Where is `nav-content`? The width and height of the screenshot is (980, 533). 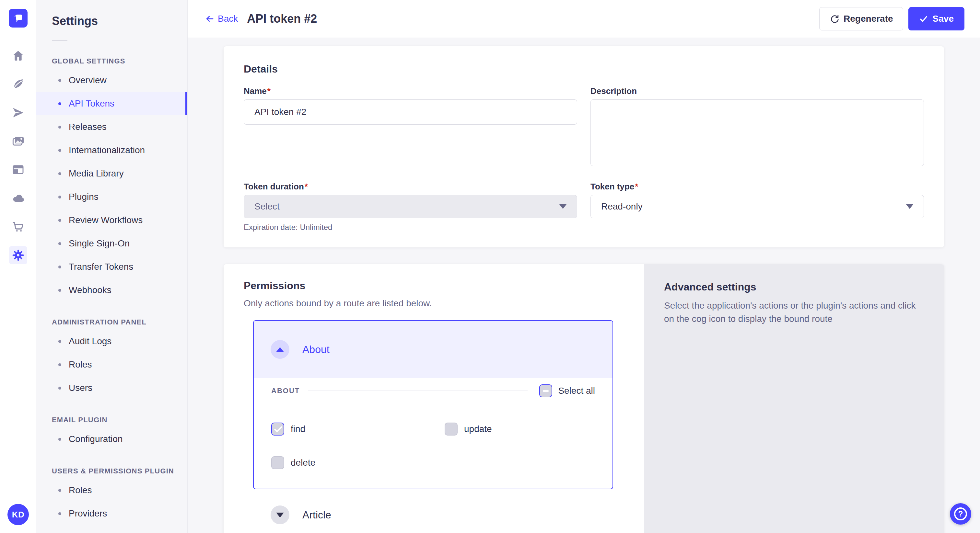 nav-content is located at coordinates (18, 84).